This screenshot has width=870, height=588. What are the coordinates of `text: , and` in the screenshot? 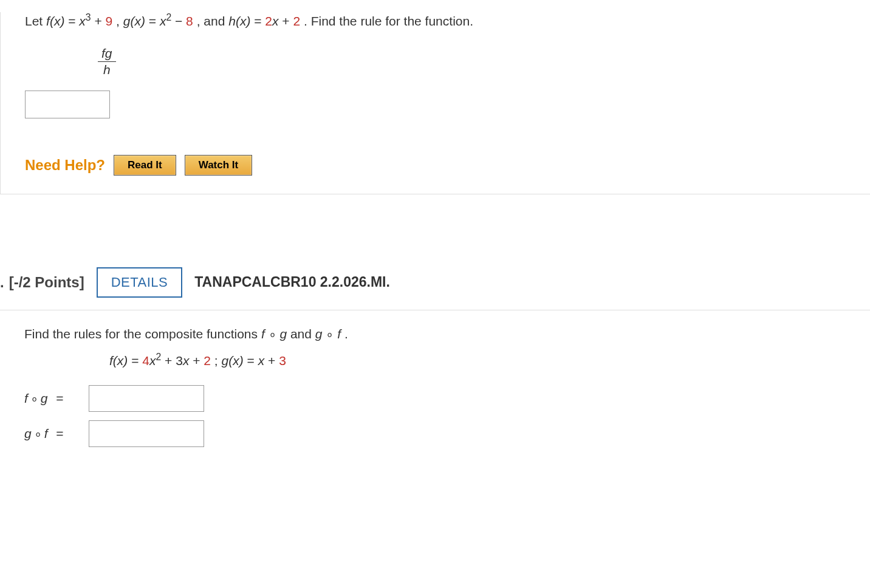 It's located at (213, 21).